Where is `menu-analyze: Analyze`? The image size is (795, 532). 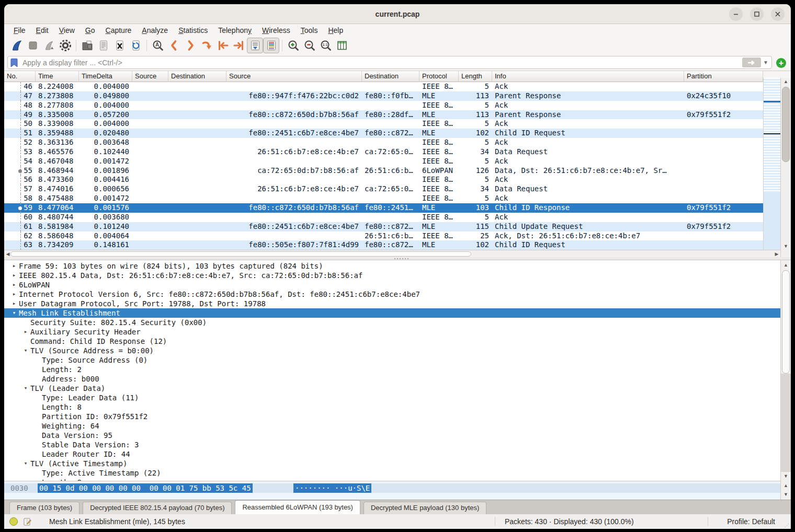 menu-analyze: Analyze is located at coordinates (155, 30).